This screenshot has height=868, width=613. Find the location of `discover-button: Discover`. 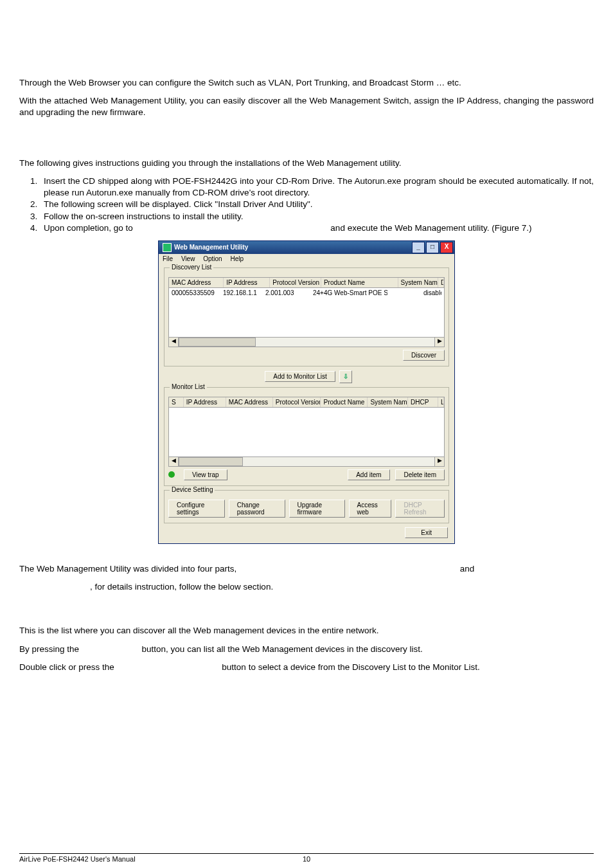

discover-button: Discover is located at coordinates (424, 355).